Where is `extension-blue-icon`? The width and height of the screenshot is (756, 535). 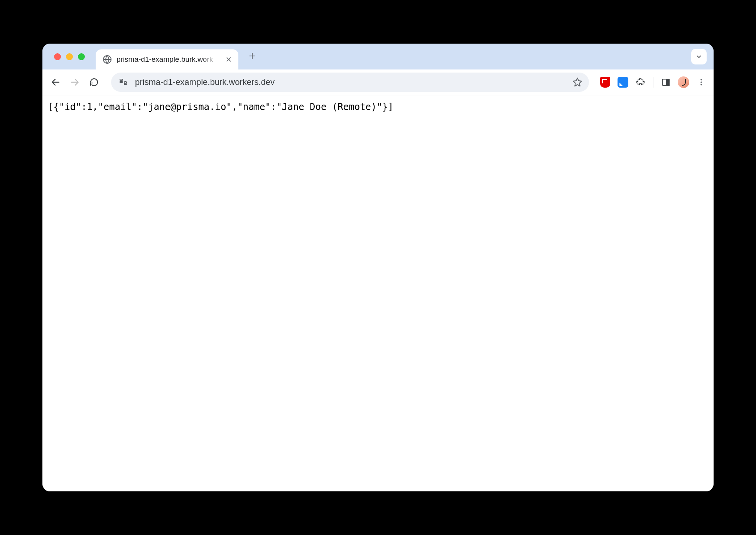 extension-blue-icon is located at coordinates (623, 82).